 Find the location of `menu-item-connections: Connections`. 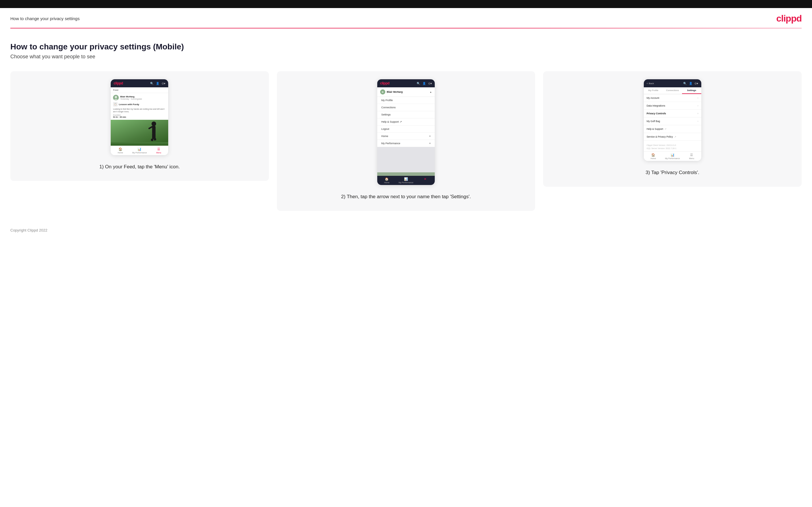

menu-item-connections: Connections is located at coordinates (406, 108).